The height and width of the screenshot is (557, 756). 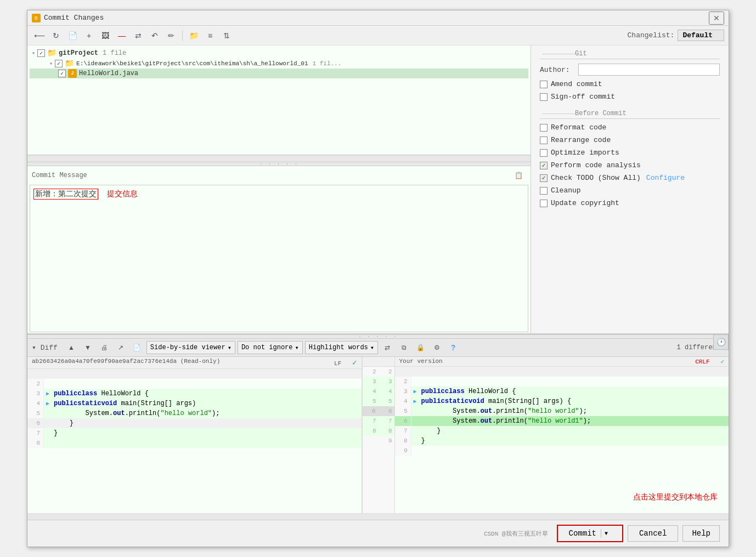 I want to click on commit-message-label: Commit Message, so click(x=59, y=175).